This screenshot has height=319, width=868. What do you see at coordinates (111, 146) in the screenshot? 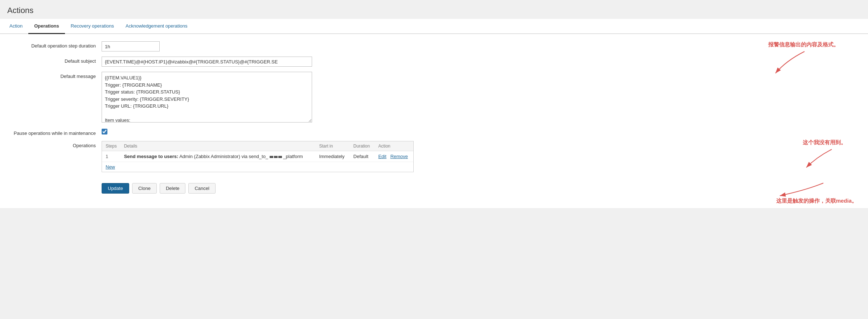
I see `col-steps: Steps` at bounding box center [111, 146].